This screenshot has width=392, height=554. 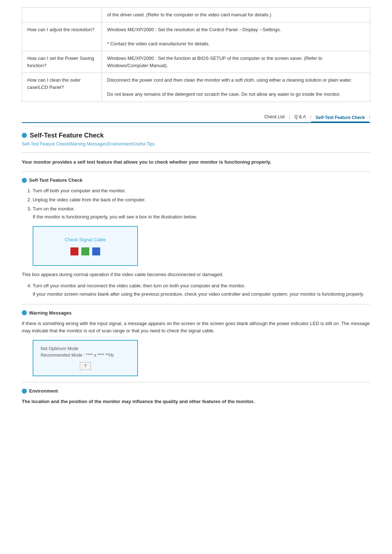 What do you see at coordinates (62, 87) in the screenshot?
I see `faq-question-3: How can I clean the outer case/LCD Panel…` at bounding box center [62, 87].